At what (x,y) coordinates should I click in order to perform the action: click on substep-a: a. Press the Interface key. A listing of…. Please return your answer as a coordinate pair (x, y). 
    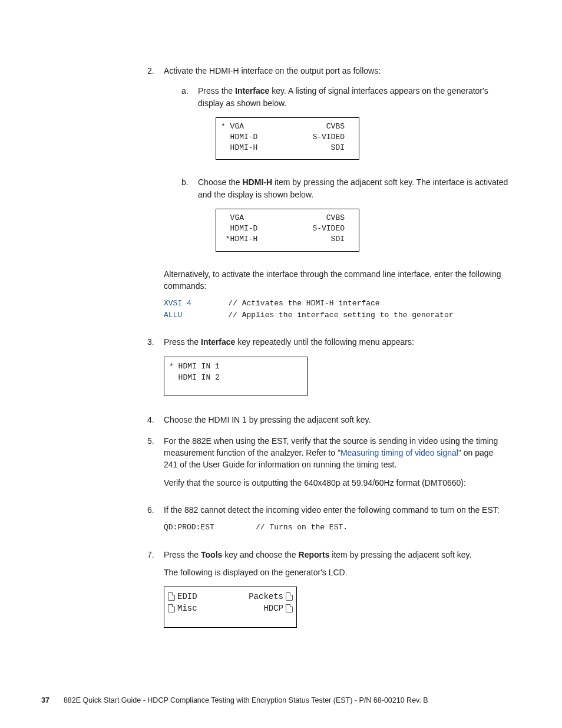
    Looking at the image, I should click on (345, 126).